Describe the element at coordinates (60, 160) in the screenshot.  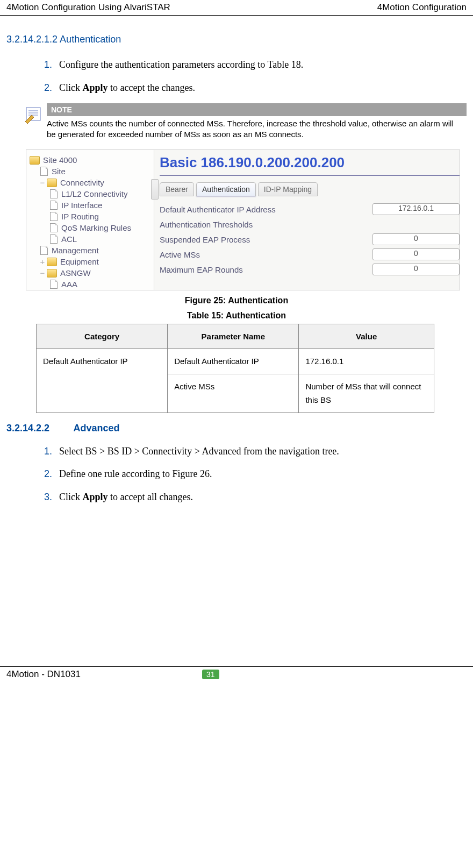
I see `tree-site4000: Site 4000` at that location.